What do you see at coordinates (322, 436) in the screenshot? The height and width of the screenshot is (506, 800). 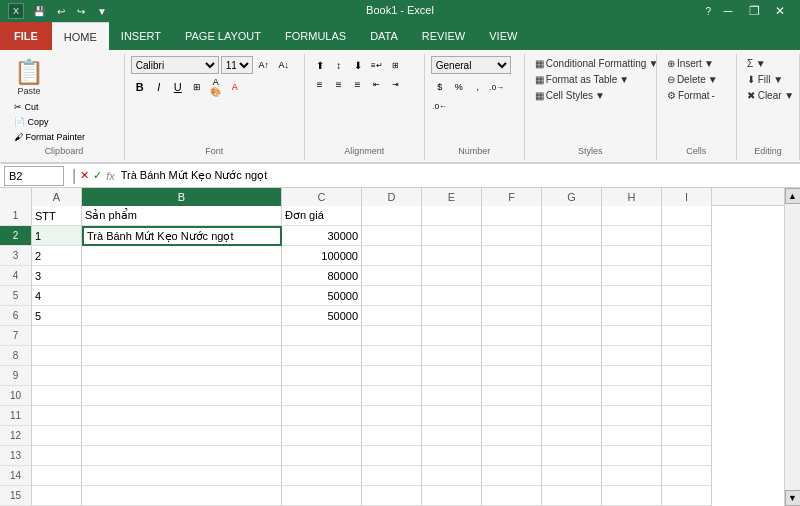 I see `cell-c12` at bounding box center [322, 436].